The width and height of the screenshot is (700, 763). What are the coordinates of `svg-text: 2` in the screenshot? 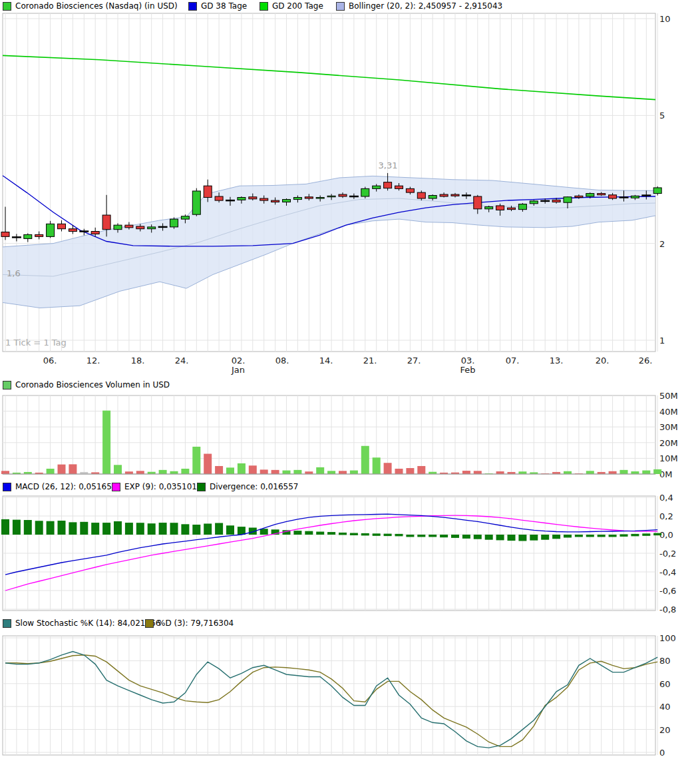 It's located at (662, 244).